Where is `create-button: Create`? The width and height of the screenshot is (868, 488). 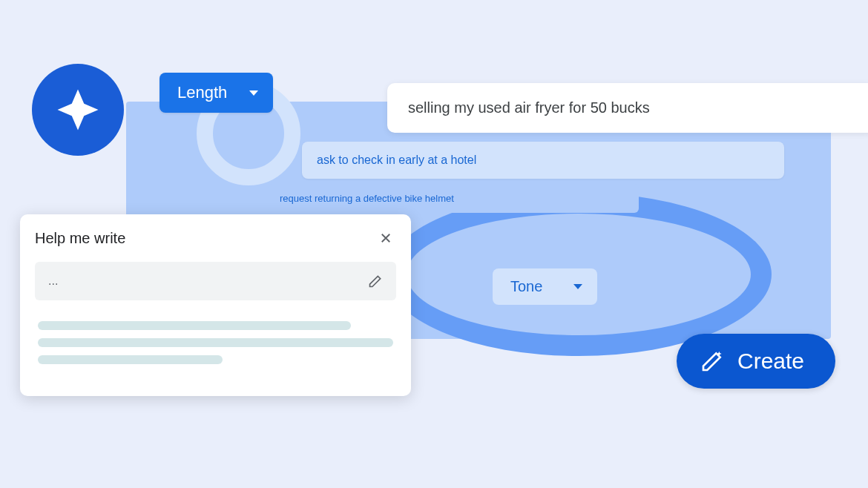
create-button: Create is located at coordinates (756, 361).